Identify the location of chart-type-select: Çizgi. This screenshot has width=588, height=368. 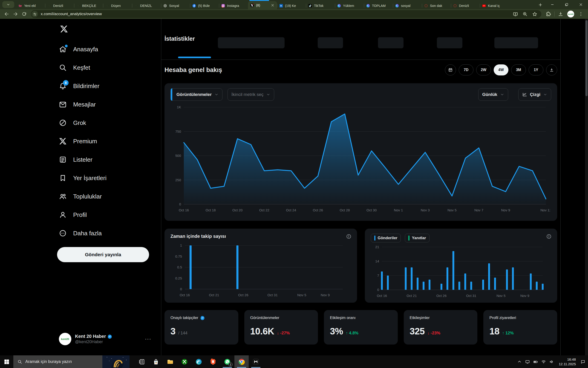
(535, 94).